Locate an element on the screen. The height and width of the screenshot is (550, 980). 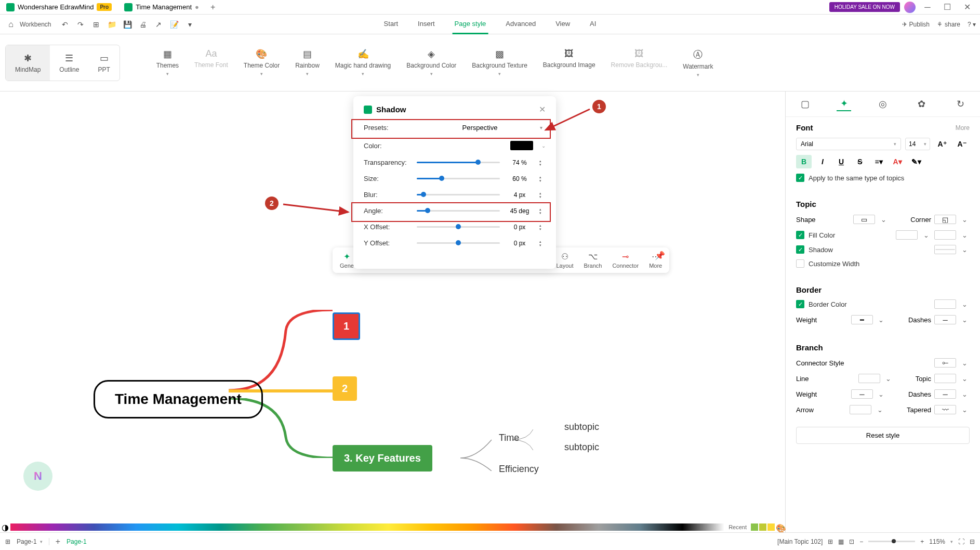
angle-input is located at coordinates (520, 211).